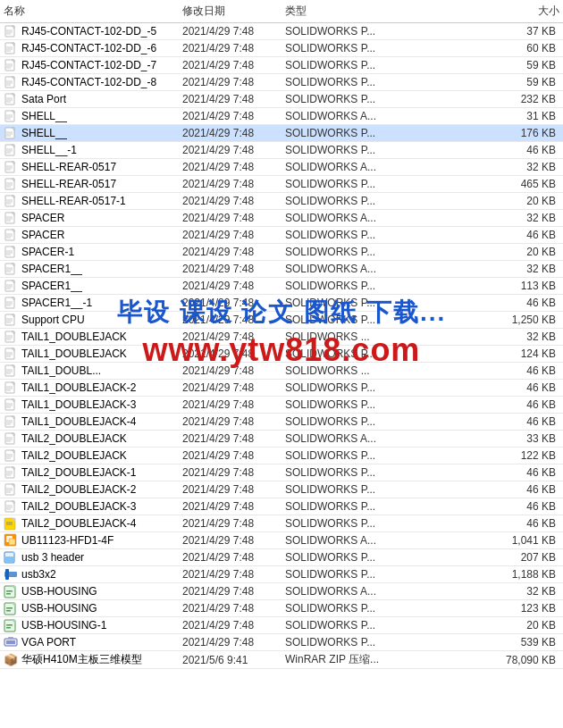  I want to click on file-name-col: TAIL2_DOUBLEJACK-2, so click(89, 490).